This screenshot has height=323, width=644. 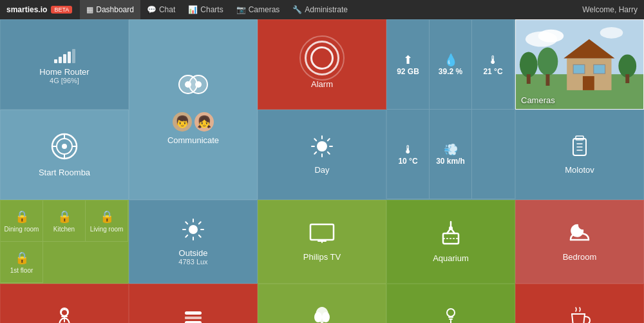 What do you see at coordinates (298, 10) in the screenshot?
I see `admin-icon: 🔧` at bounding box center [298, 10].